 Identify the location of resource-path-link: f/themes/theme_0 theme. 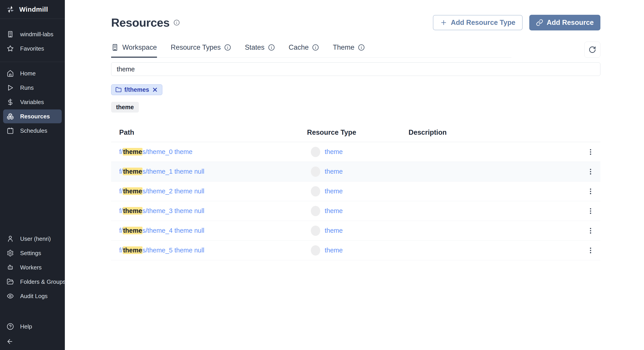
(209, 152).